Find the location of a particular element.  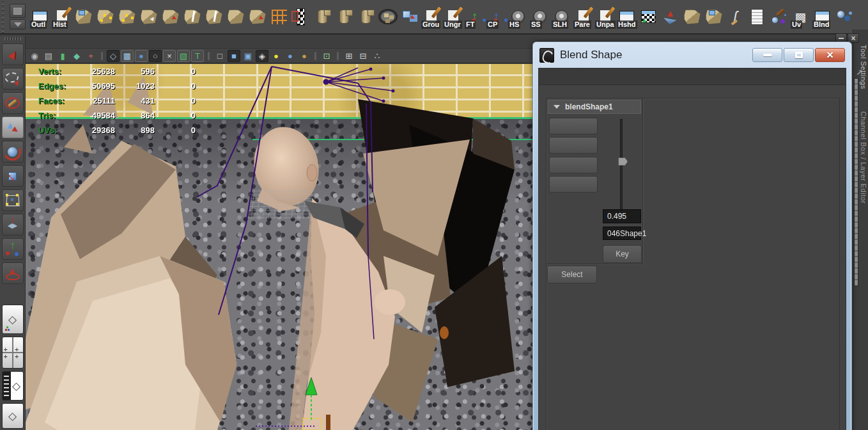

single-pane-layout-button is located at coordinates (13, 319).